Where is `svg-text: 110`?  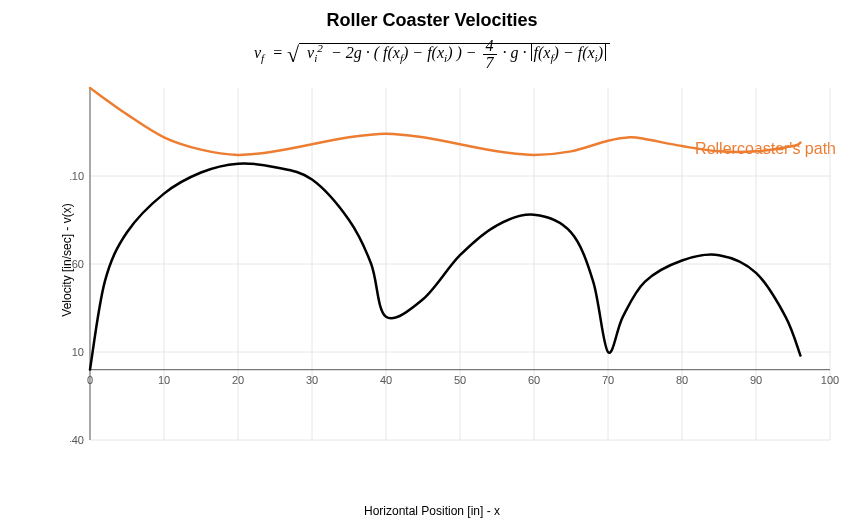 svg-text: 110 is located at coordinates (77, 176).